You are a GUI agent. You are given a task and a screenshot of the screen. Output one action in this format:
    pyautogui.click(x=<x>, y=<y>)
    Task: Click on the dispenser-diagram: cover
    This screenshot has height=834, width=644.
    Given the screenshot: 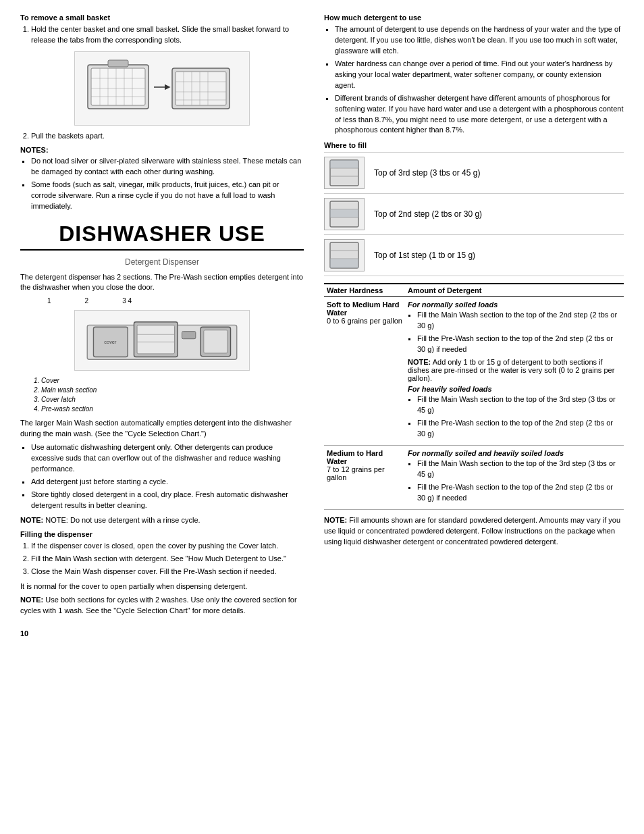 What is the action you would take?
    pyautogui.click(x=162, y=340)
    